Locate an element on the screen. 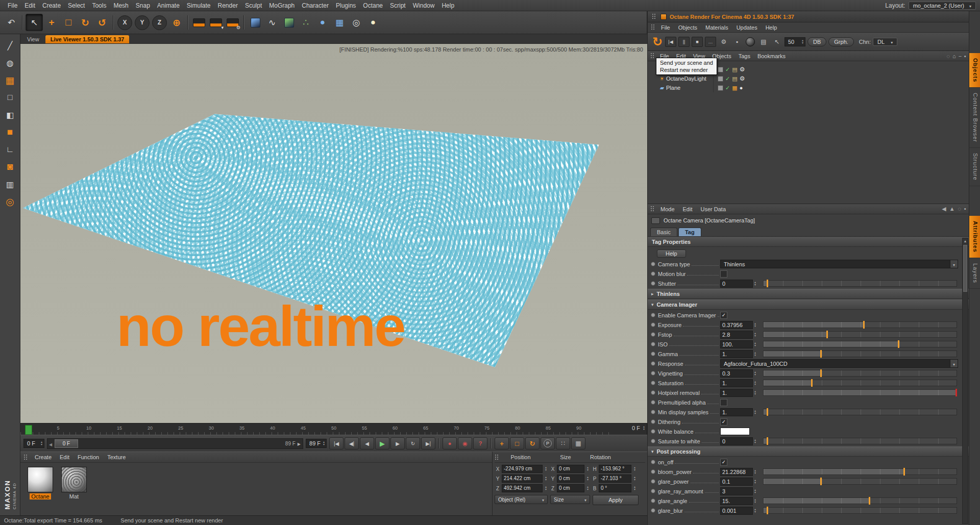 The width and height of the screenshot is (980, 525). gamma-field: 1. is located at coordinates (737, 354).